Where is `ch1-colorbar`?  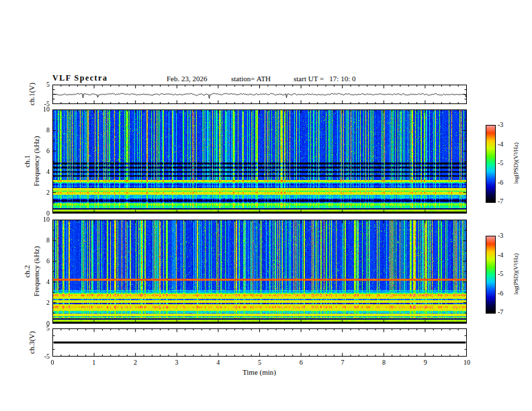 ch1-colorbar is located at coordinates (490, 164).